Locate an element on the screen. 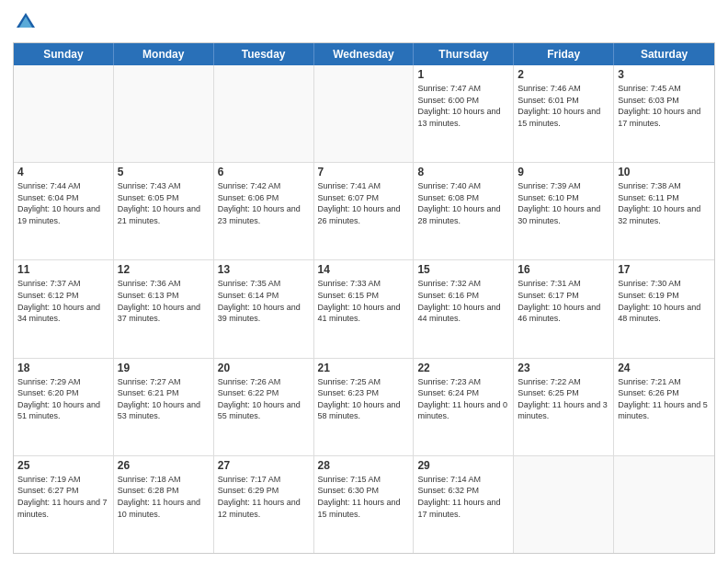 This screenshot has height=563, width=728. day-number: 3 is located at coordinates (664, 75).